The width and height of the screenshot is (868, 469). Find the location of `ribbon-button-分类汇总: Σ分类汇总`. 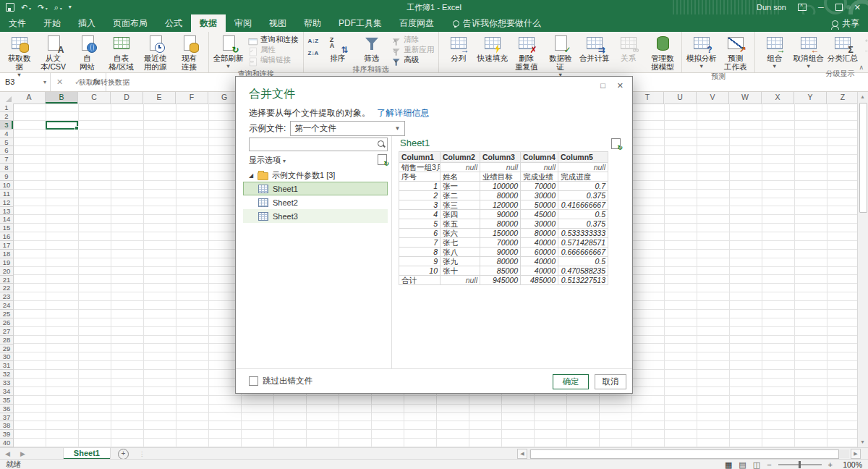

ribbon-button-分类汇总: Σ分类汇总 is located at coordinates (842, 48).